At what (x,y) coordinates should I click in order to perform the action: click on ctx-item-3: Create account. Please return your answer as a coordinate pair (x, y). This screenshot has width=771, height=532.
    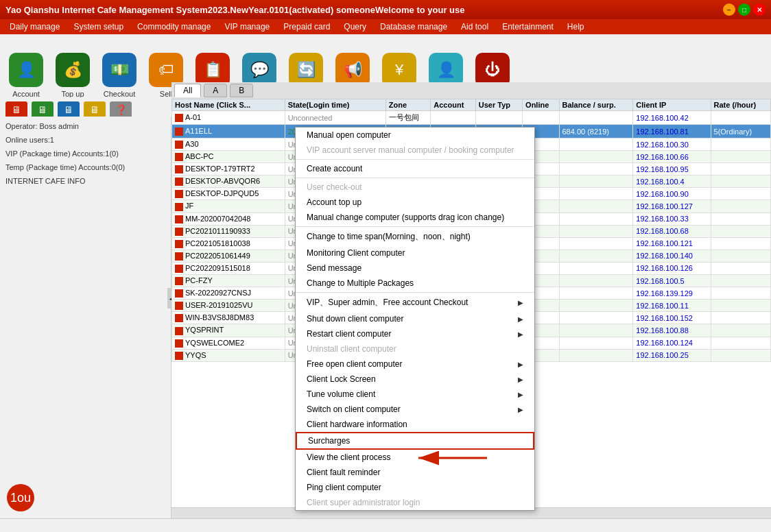
    Looking at the image, I should click on (415, 169).